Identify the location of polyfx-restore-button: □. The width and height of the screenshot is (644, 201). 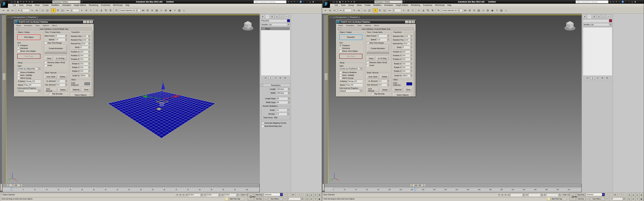
(410, 22).